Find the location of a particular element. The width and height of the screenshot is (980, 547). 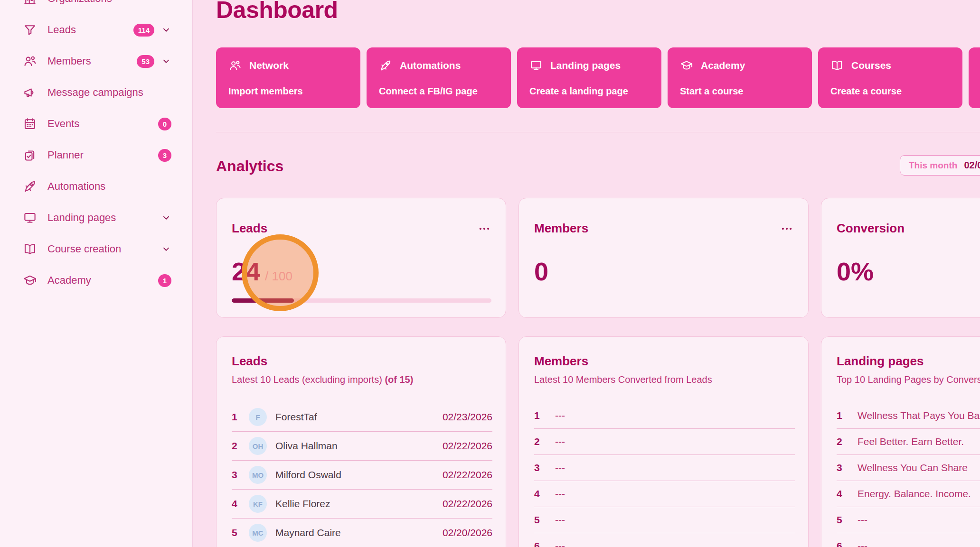

member-row: 5 --- is located at coordinates (665, 520).